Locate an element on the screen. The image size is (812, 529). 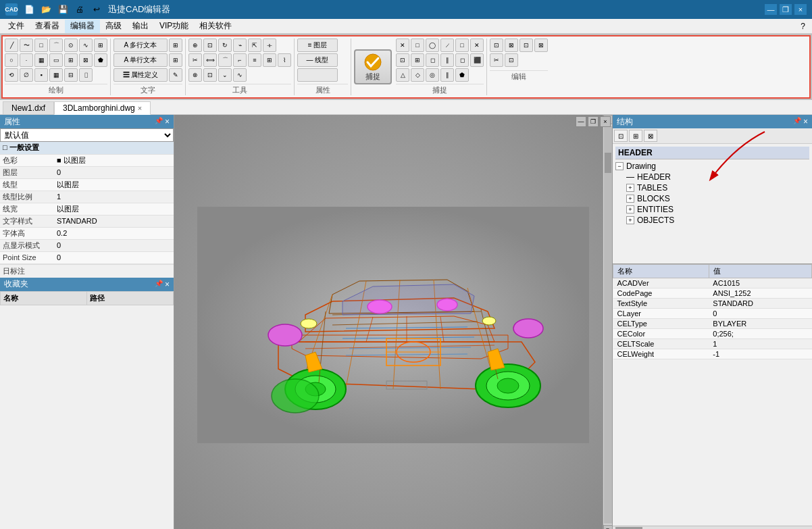
tb-dline: ⊟ is located at coordinates (71, 75).